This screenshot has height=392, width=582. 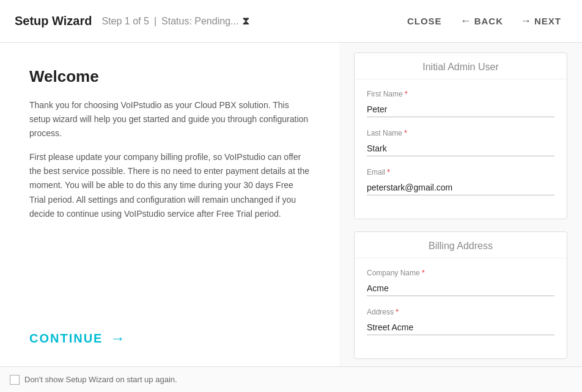 I want to click on back-arrow-icon: ←, so click(x=466, y=21).